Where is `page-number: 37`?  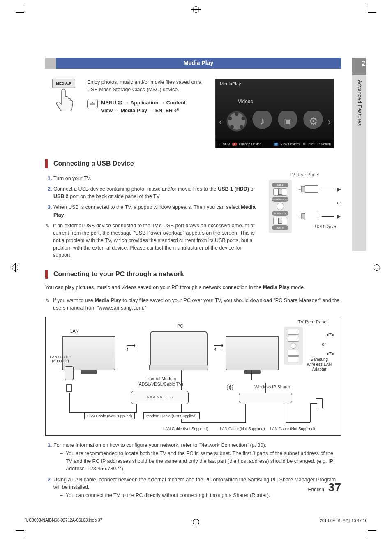
page-number: 37 is located at coordinates (334, 488).